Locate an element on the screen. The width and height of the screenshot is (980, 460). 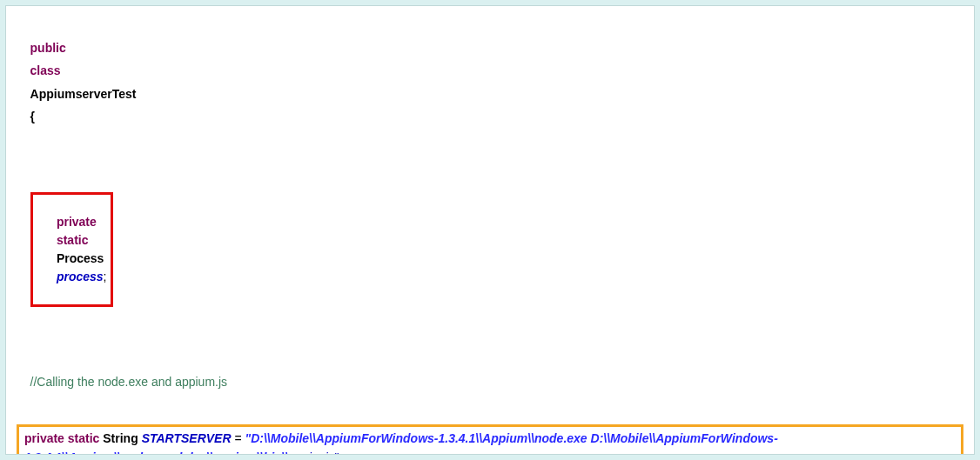
field-process: process is located at coordinates (80, 277).